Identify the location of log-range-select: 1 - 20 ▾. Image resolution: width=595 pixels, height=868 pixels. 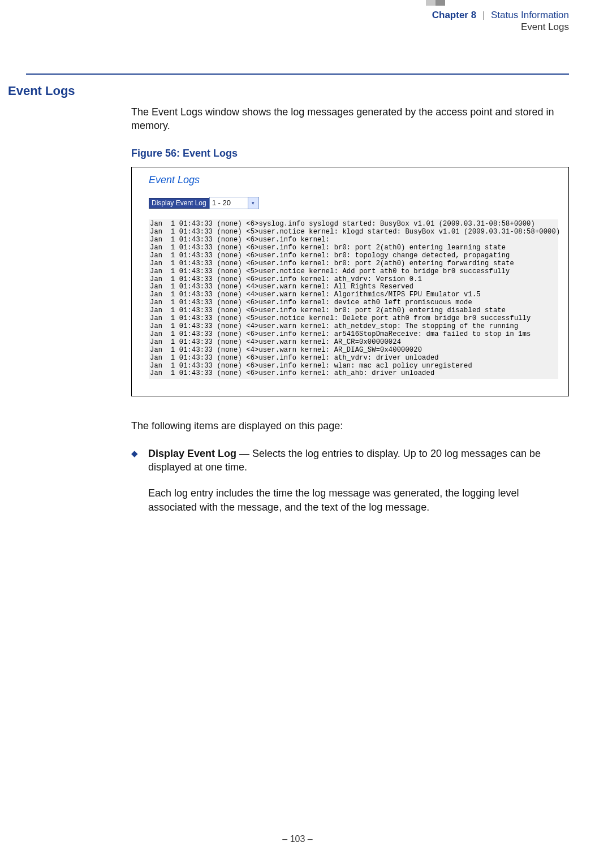
(234, 203).